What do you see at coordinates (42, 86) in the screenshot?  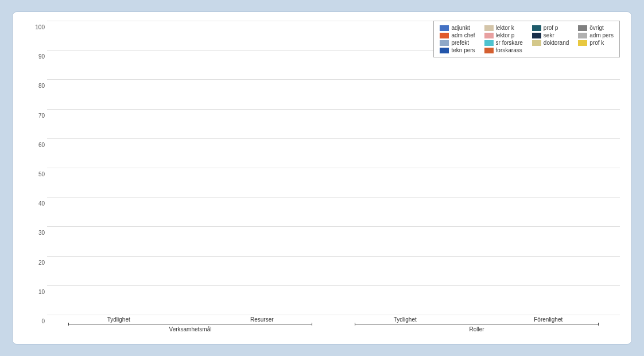 I see `y-tick: 80` at bounding box center [42, 86].